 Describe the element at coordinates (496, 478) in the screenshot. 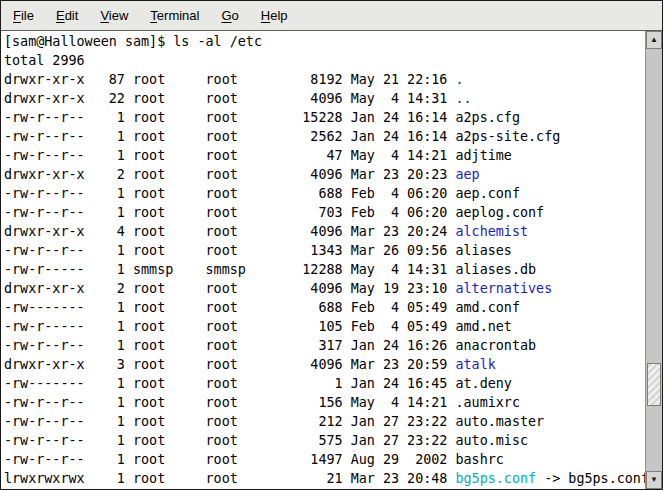

I see `symlink-name: bg5ps.conf` at that location.